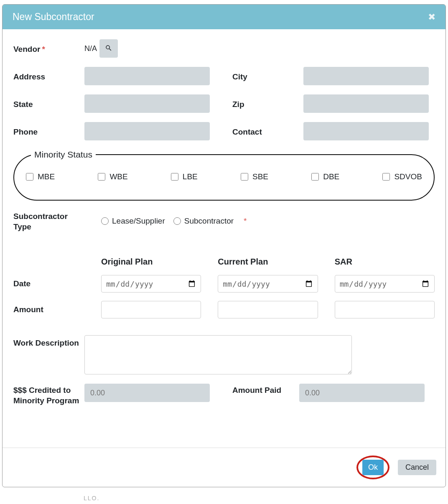 This screenshot has height=504, width=448. What do you see at coordinates (204, 221) in the screenshot?
I see `subcontractor-radio-label: Subcontractor` at bounding box center [204, 221].